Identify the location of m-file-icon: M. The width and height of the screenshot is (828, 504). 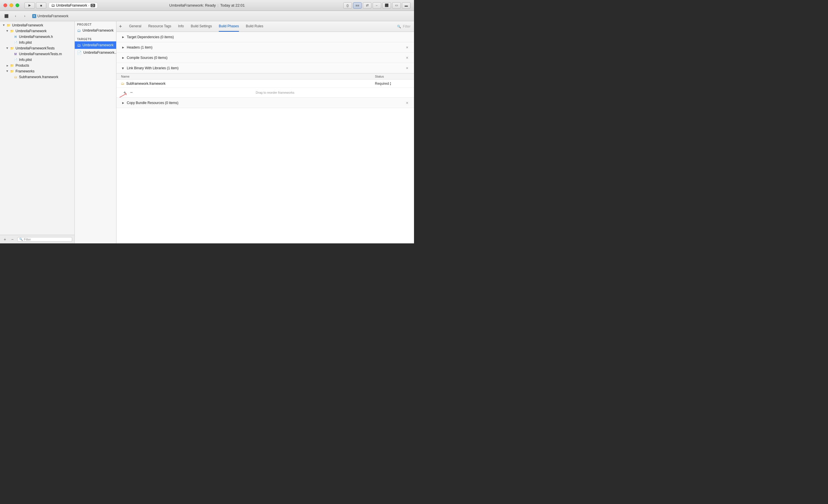
(15, 54).